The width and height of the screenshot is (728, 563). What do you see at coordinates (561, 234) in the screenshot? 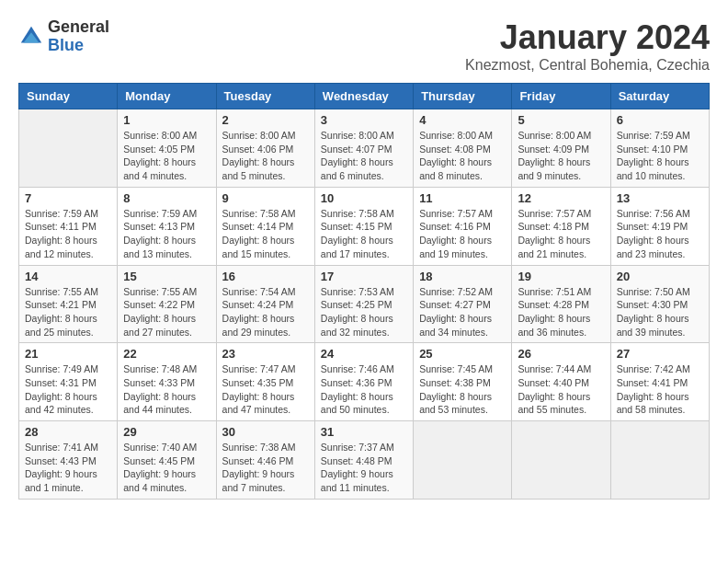
I see `day-info: Sunrise: 7:57 AMSunset: 4:18 PMDaylight:…` at bounding box center [561, 234].